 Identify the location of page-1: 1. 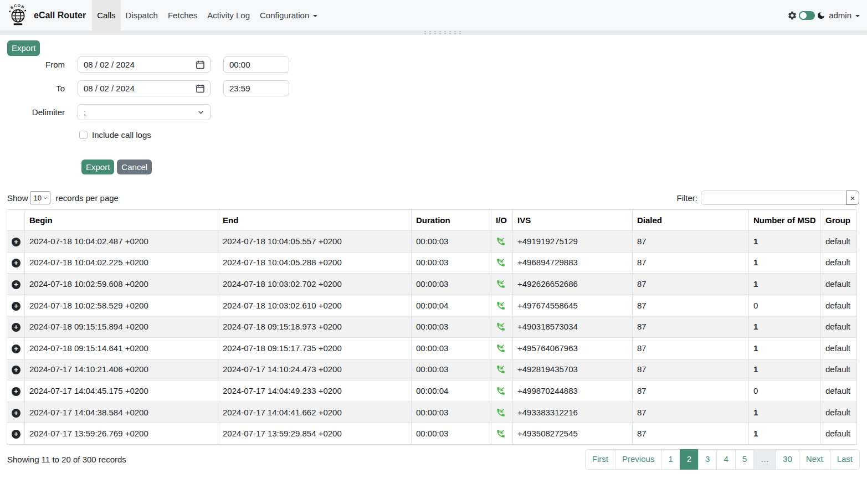
(670, 460).